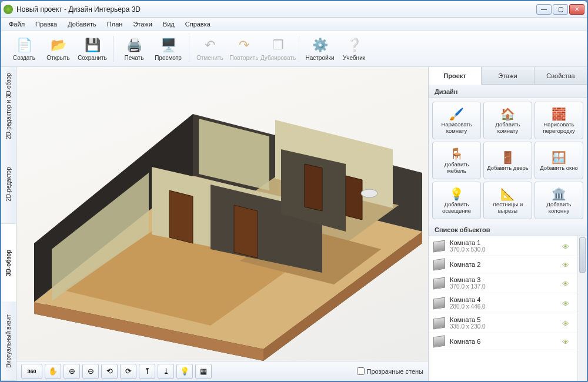  What do you see at coordinates (53, 371) in the screenshot?
I see `pan-button: ✋` at bounding box center [53, 371].